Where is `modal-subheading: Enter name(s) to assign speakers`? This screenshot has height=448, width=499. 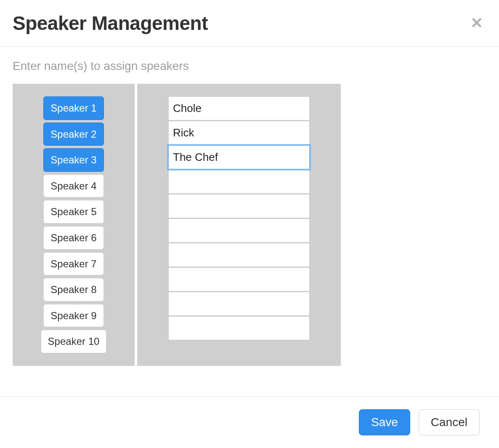
modal-subheading: Enter name(s) to assign speakers is located at coordinates (250, 66).